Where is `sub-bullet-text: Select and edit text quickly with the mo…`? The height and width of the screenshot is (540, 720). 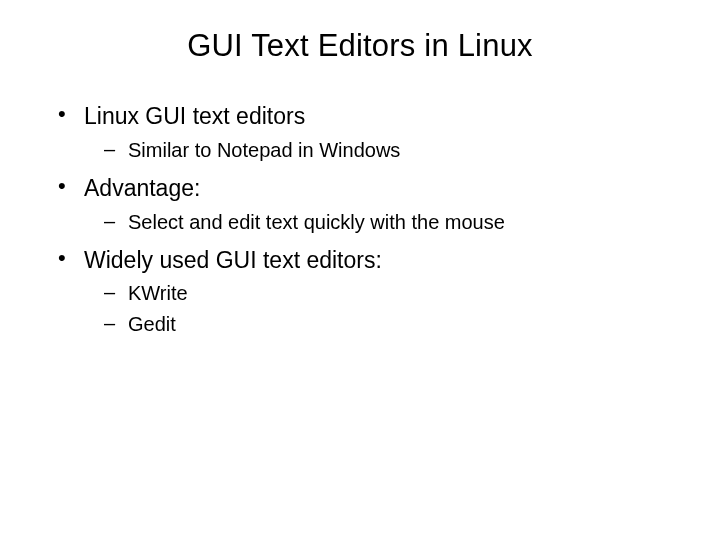 sub-bullet-text: Select and edit text quickly with the mo… is located at coordinates (316, 222).